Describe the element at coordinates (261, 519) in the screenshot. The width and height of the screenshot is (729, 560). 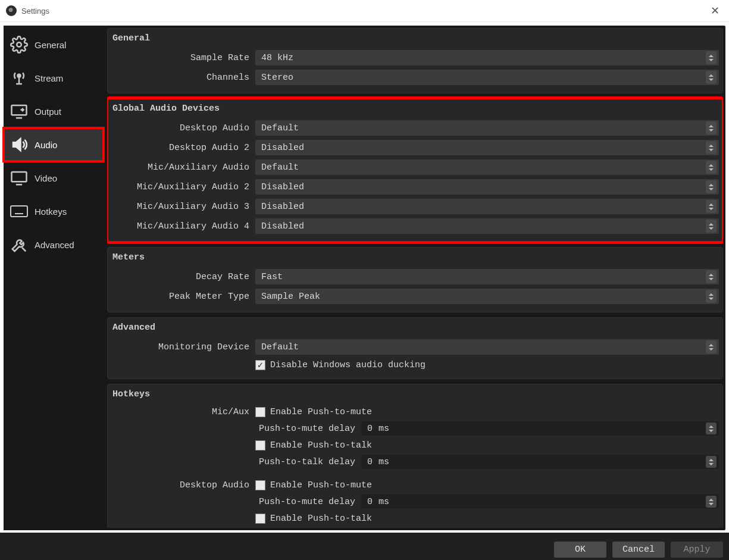
I see `desktop-pushtalk-checkbox` at that location.